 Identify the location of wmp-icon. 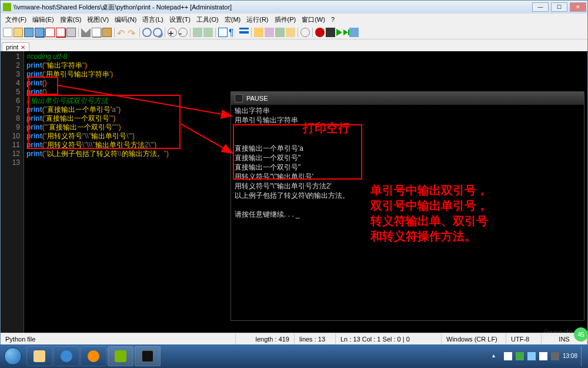
(93, 356).